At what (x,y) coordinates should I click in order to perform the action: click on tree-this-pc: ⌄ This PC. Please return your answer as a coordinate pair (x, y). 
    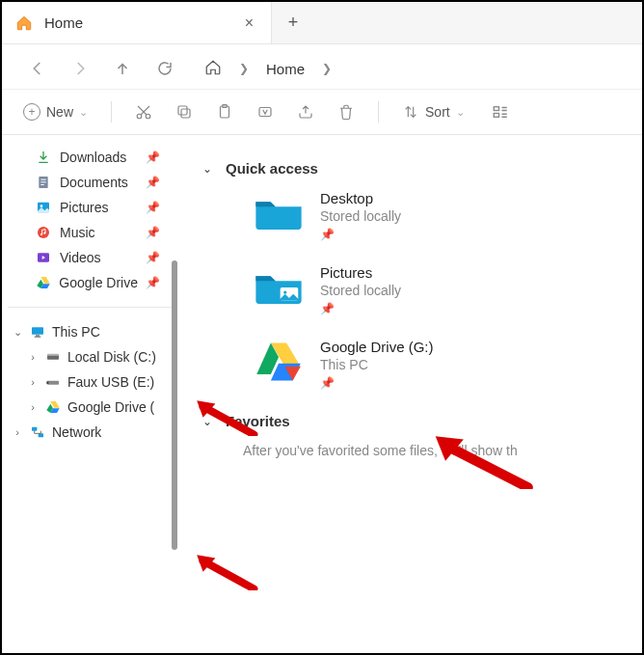
    Looking at the image, I should click on (90, 332).